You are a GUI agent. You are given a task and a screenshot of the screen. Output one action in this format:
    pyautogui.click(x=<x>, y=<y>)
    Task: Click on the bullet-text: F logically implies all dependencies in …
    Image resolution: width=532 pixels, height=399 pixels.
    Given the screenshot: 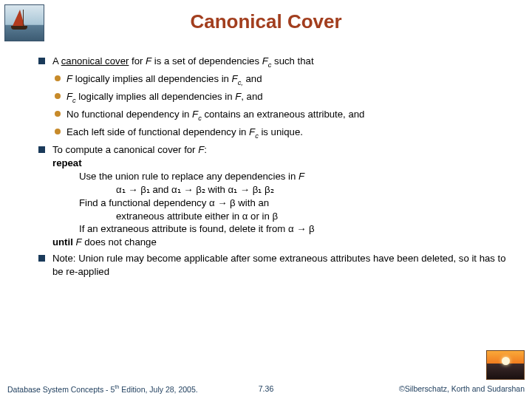 What is the action you would take?
    pyautogui.click(x=164, y=80)
    